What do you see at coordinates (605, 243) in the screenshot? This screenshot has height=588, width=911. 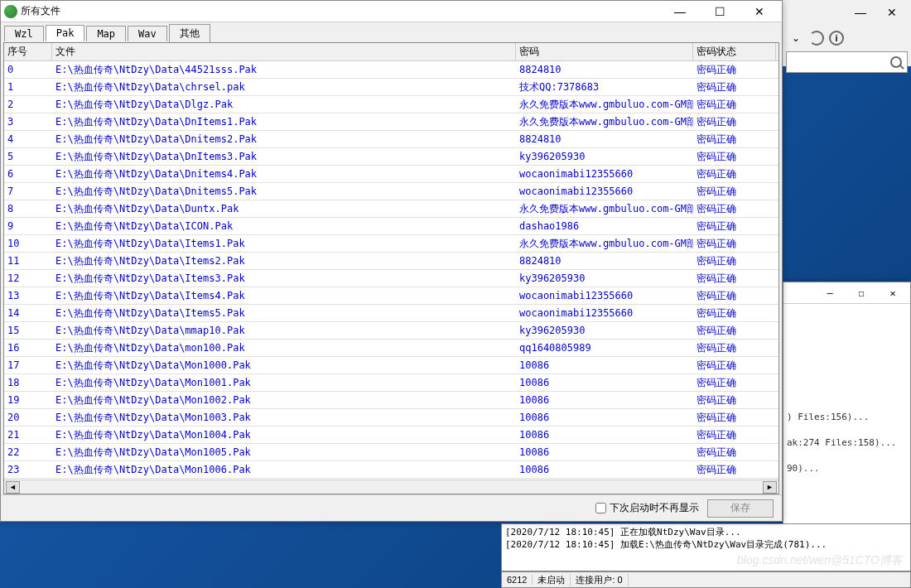 I see `cell-password: 永久免费版本www.gmbuluo.com-GM部落-` at bounding box center [605, 243].